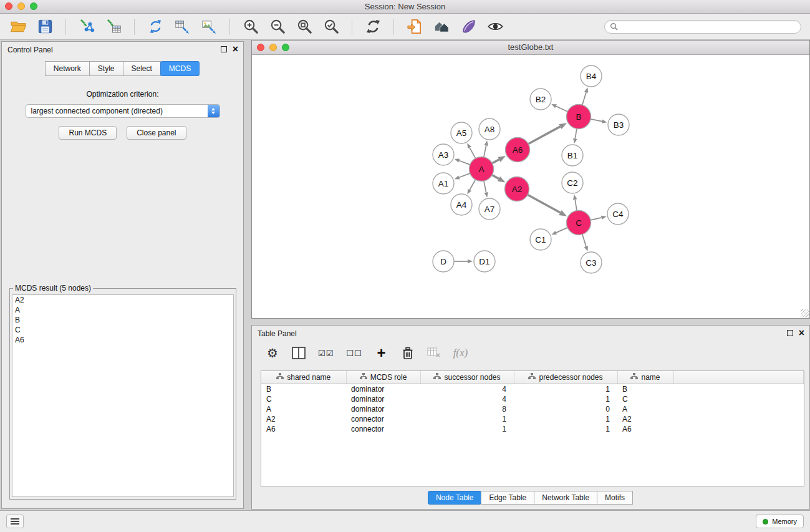  I want to click on mcds-result-item: A6, so click(123, 340).